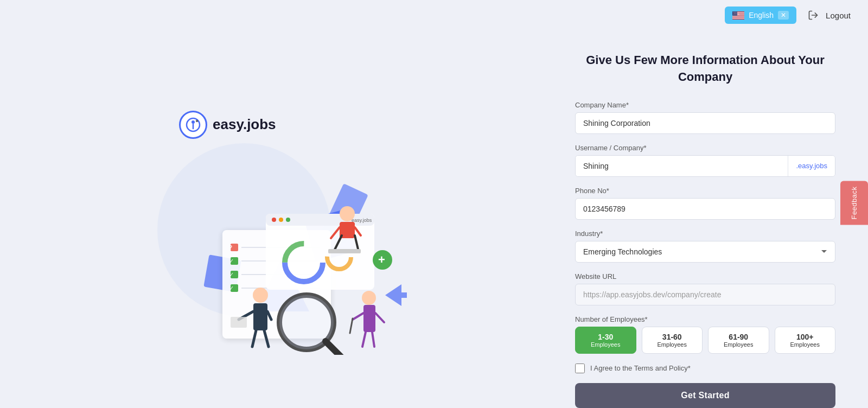  Describe the element at coordinates (813, 15) in the screenshot. I see `logout-icon` at that location.